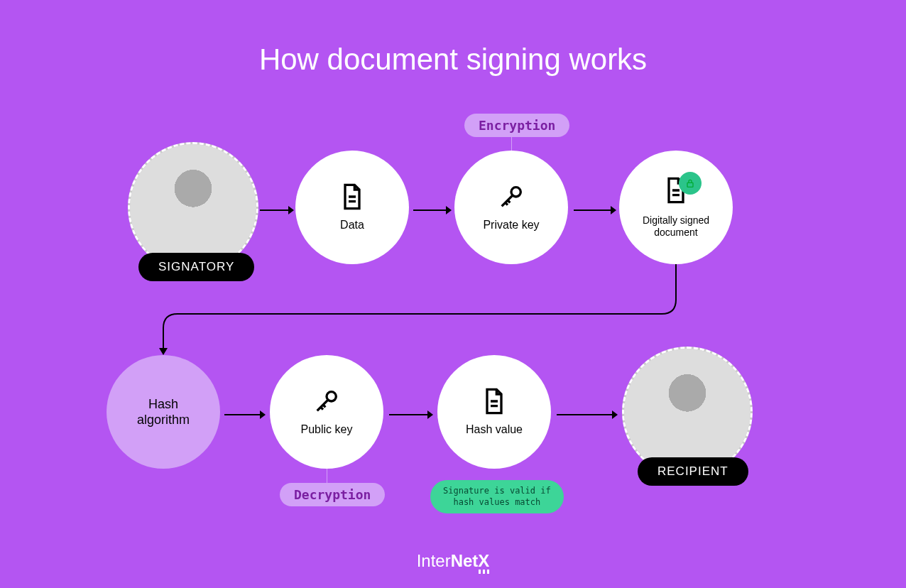 This screenshot has height=588, width=906. Describe the element at coordinates (511, 225) in the screenshot. I see `node-private-key-label: Private key` at that location.